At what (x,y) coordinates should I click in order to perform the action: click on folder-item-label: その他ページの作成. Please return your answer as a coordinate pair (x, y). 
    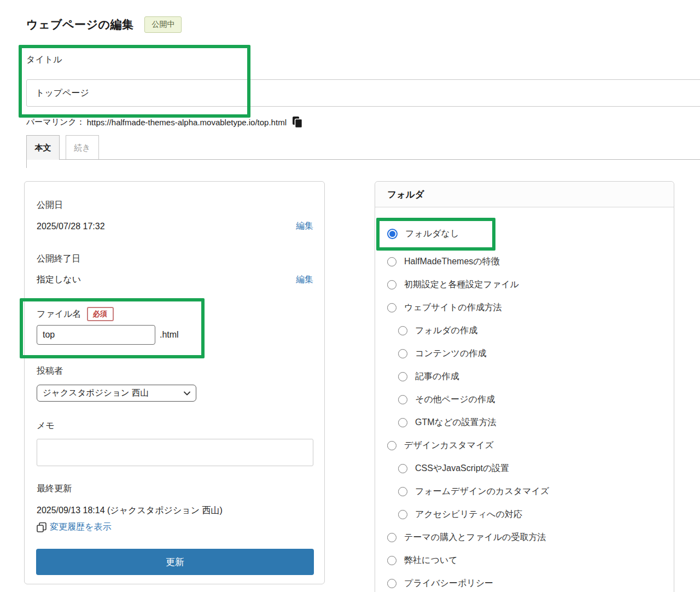
    Looking at the image, I should click on (455, 399).